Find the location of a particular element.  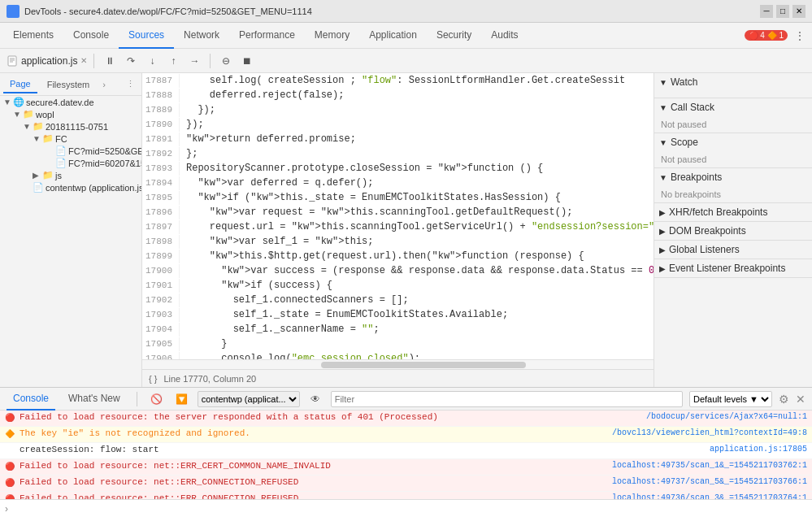

section-label: Event Listener Breakpoints is located at coordinates (727, 268).